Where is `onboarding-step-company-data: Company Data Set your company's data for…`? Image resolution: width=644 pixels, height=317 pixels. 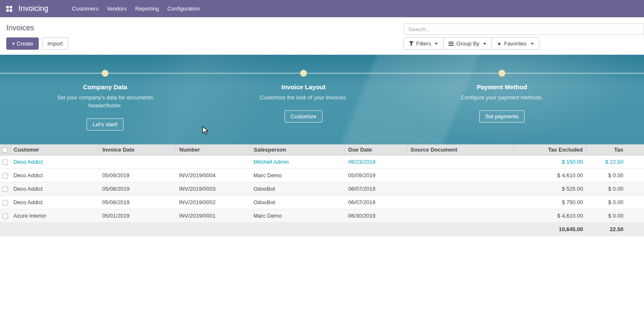 onboarding-step-company-data: Company Data Set your company's data for… is located at coordinates (105, 100).